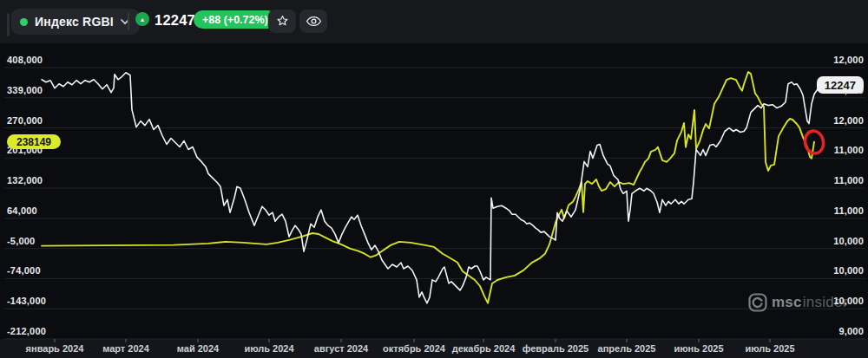 The image size is (868, 358). Describe the element at coordinates (142, 19) in the screenshot. I see `trend-up-icon: ▲` at that location.